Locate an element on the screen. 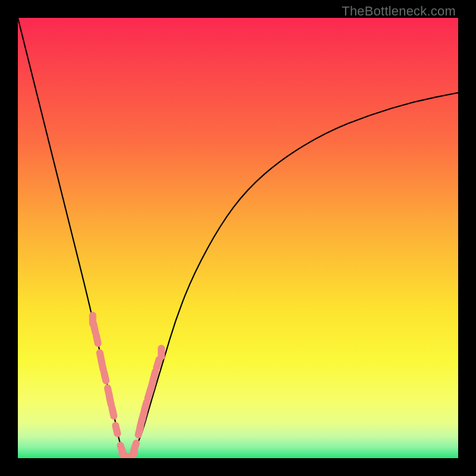  highlight-markers is located at coordinates (127, 385).